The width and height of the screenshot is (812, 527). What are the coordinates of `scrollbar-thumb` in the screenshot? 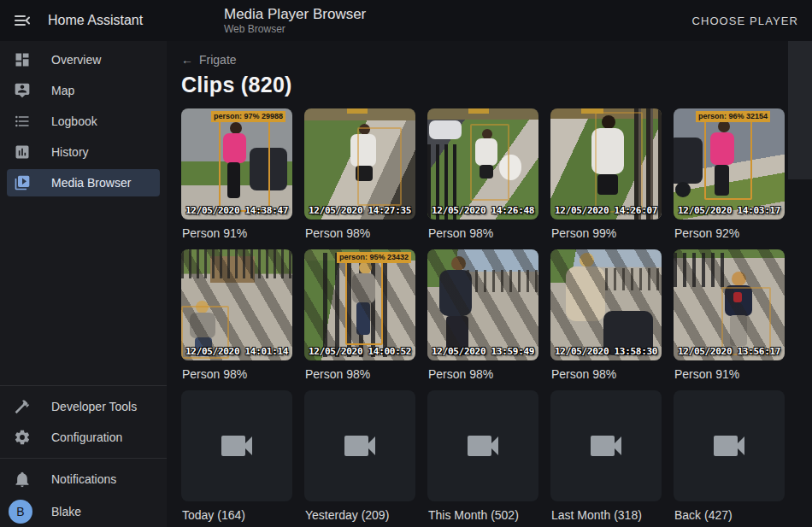 It's located at (800, 110).